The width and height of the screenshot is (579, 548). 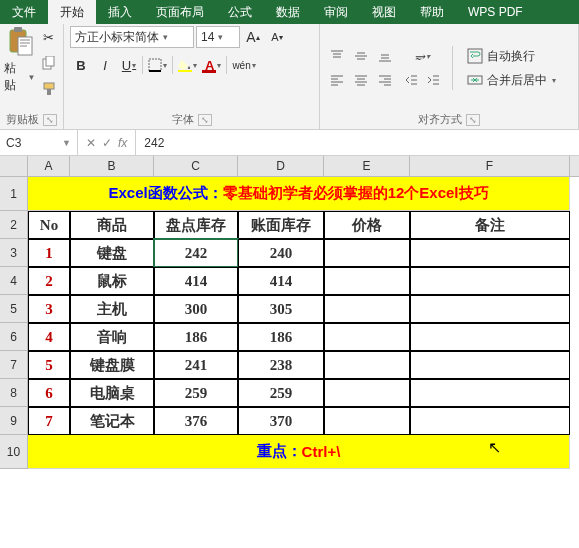 I want to click on cell-book-count: 186, so click(x=281, y=337).